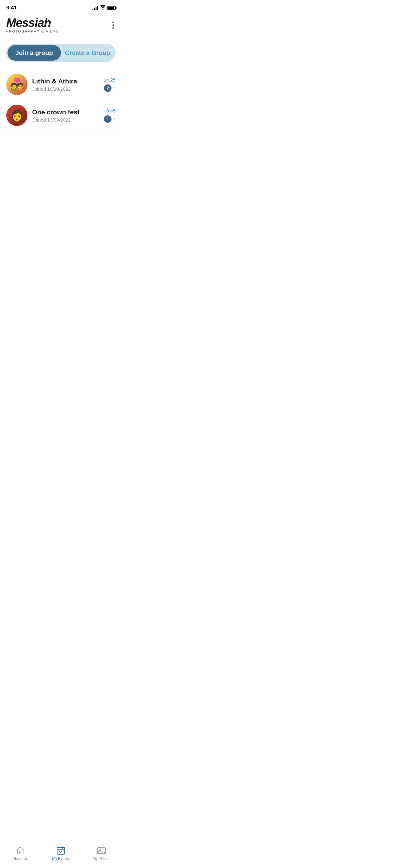  I want to click on logo-subtitle: PHOTOGRAPHY & FILMS, so click(33, 31).